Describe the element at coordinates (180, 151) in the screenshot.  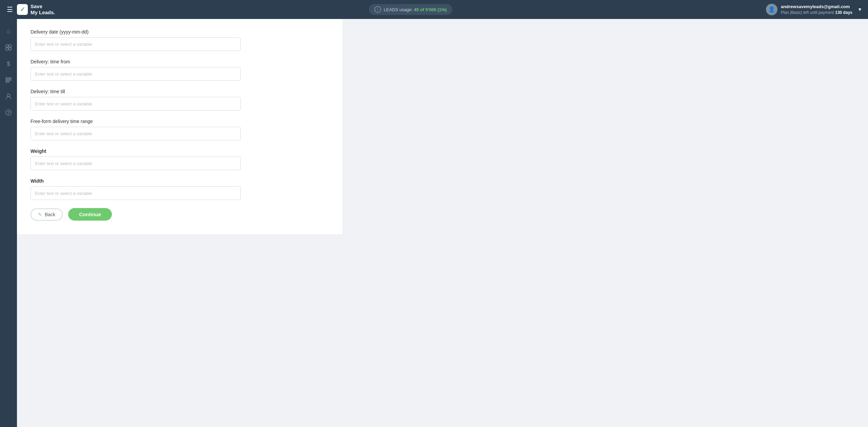
I see `weight-label: Weight` at that location.